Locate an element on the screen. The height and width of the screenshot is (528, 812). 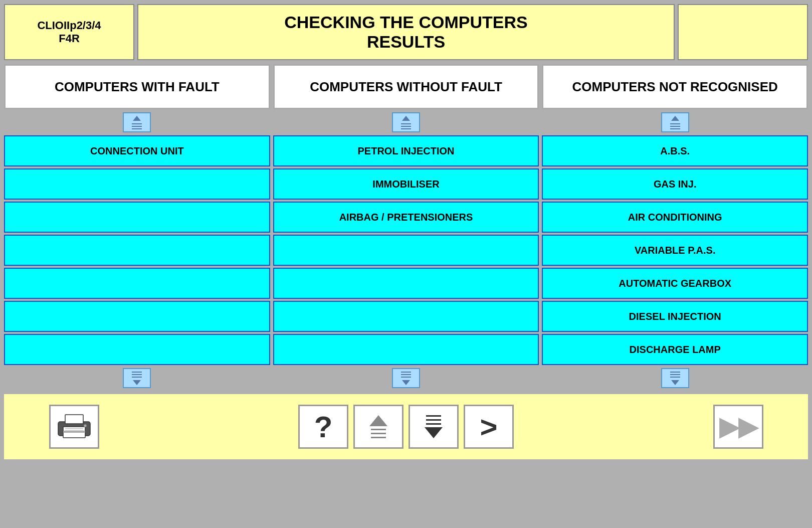
fast-forward-icon: ▶▶ is located at coordinates (738, 427).